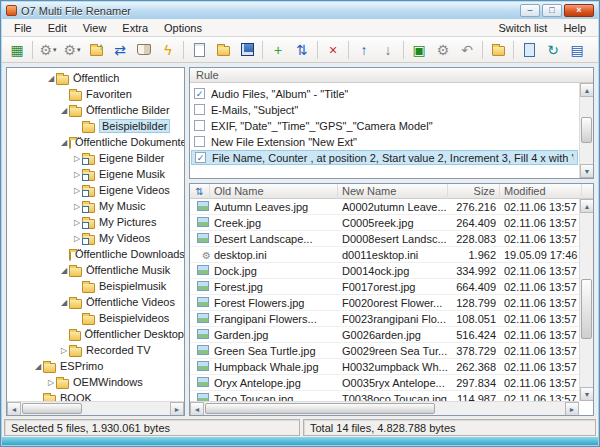  I want to click on start-rename-icon: ▣, so click(419, 50).